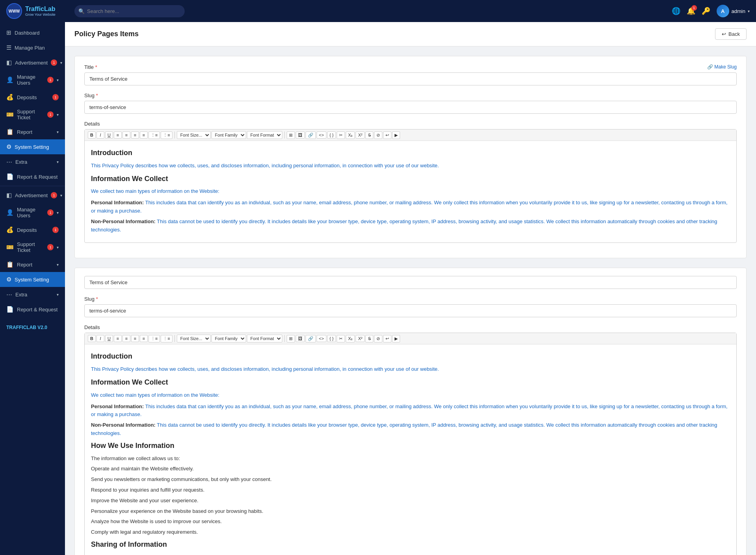 Image resolution: width=756 pixels, height=555 pixels. Describe the element at coordinates (32, 279) in the screenshot. I see `sidebar-item-system-setting2: ⚙ System Setting` at that location.